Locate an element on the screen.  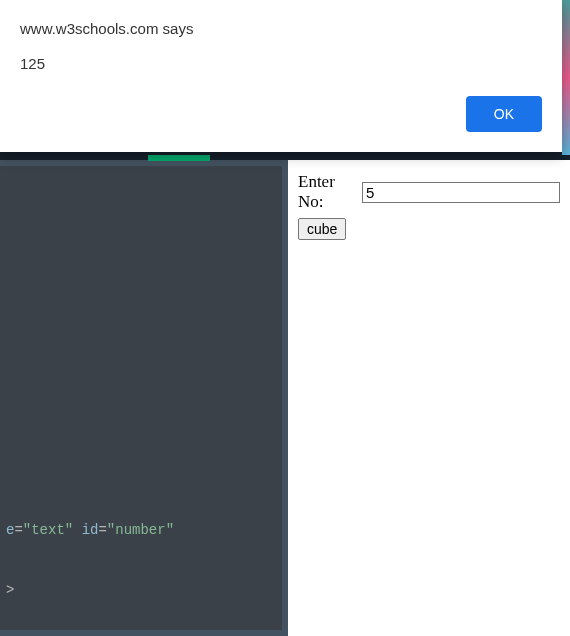
code-token: "number" is located at coordinates (140, 530).